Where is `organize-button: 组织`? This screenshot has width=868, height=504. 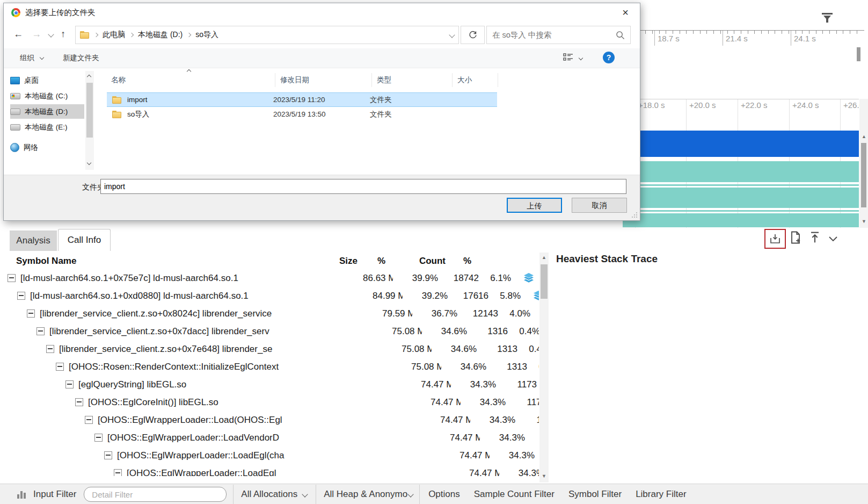
organize-button: 组织 is located at coordinates (27, 58).